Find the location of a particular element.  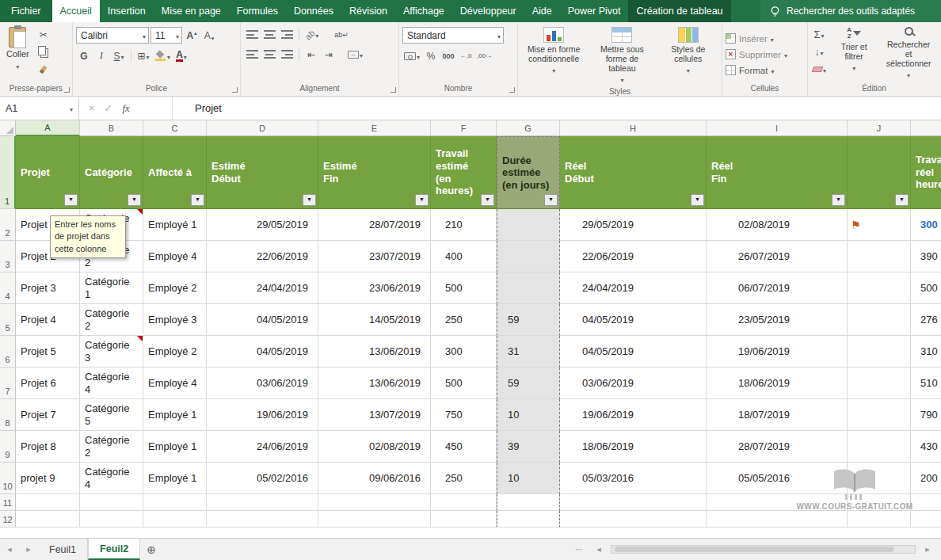

cell-E12 is located at coordinates (375, 520).